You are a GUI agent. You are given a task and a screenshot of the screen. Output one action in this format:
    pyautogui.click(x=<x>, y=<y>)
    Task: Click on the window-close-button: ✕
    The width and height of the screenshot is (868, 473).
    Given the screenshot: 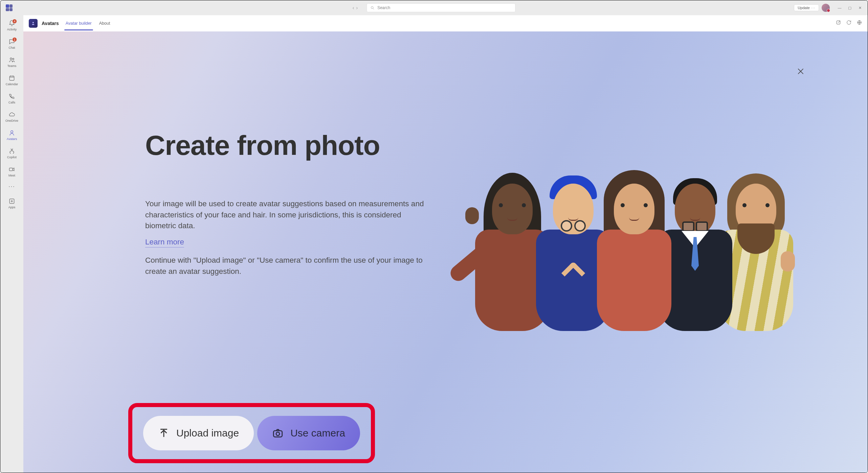 What is the action you would take?
    pyautogui.click(x=860, y=8)
    